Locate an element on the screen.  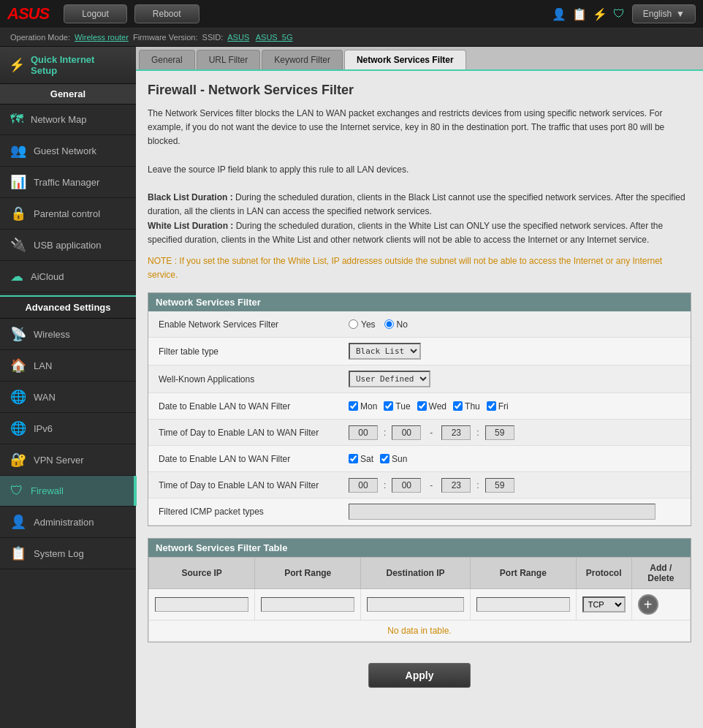
destination-ip-cell is located at coordinates (416, 605).